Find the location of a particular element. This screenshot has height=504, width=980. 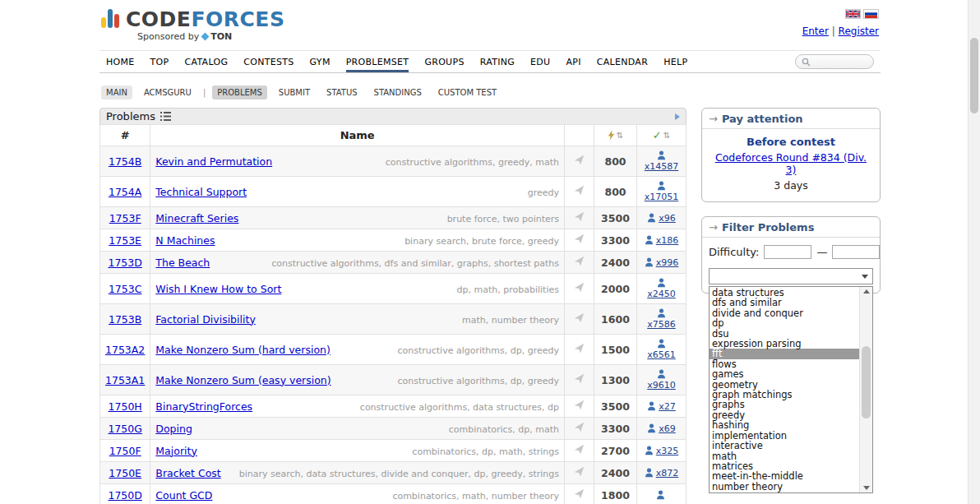

page-scrollbar-thumb is located at coordinates (974, 76).